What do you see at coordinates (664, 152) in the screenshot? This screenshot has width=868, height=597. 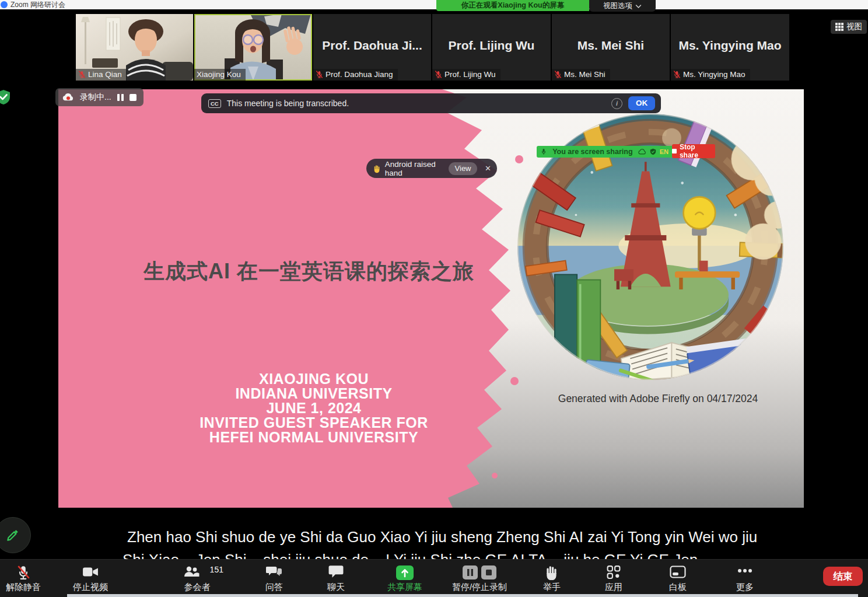 I see `language-badge: EN` at bounding box center [664, 152].